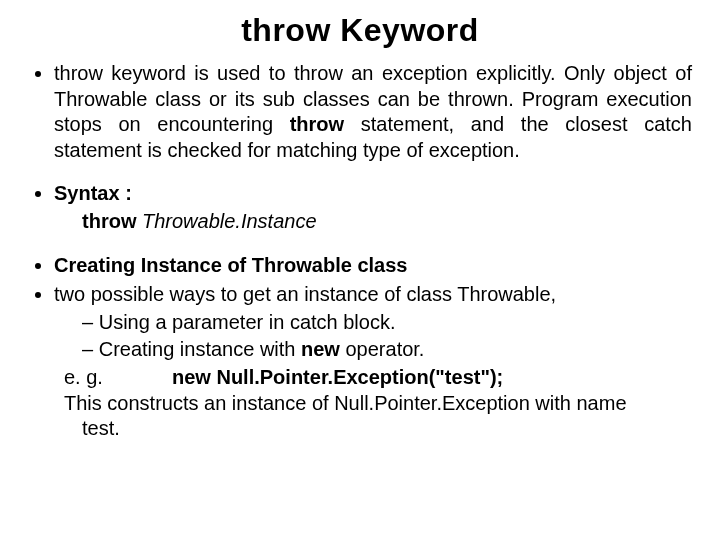  I want to click on example-line: e. g.new Null.Pointer.Exception("test");, so click(373, 378).